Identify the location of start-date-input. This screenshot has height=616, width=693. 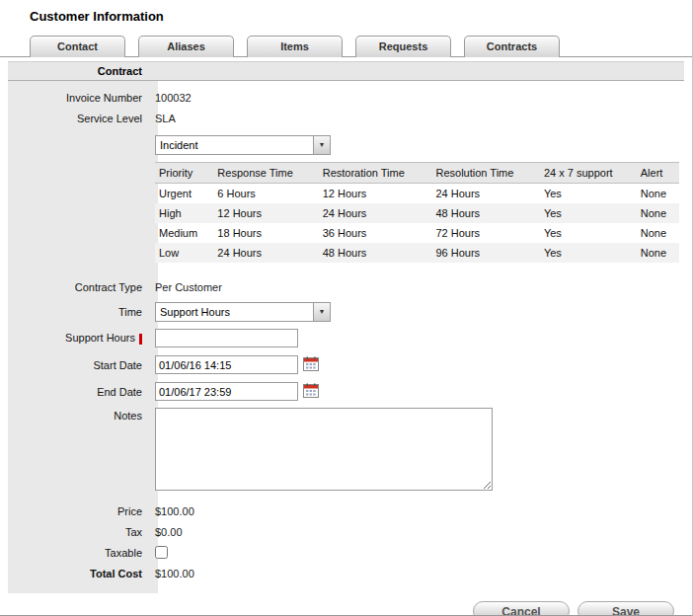
(227, 365).